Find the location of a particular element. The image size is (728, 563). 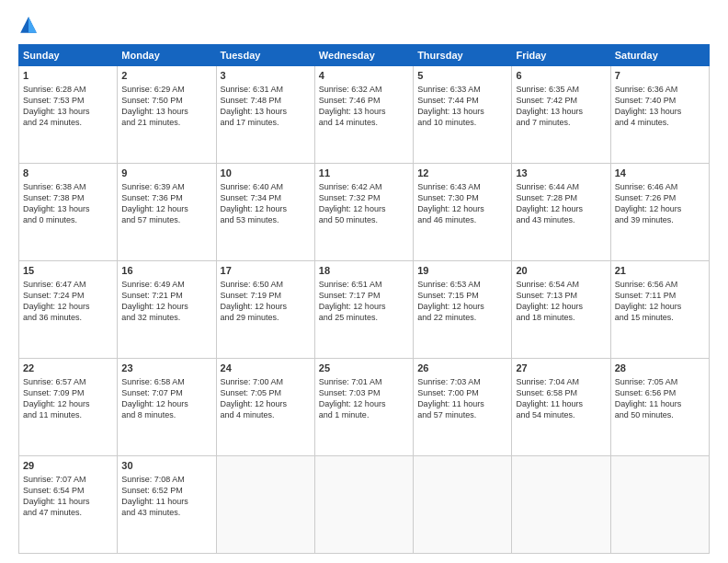

day-number: 4 is located at coordinates (364, 75).